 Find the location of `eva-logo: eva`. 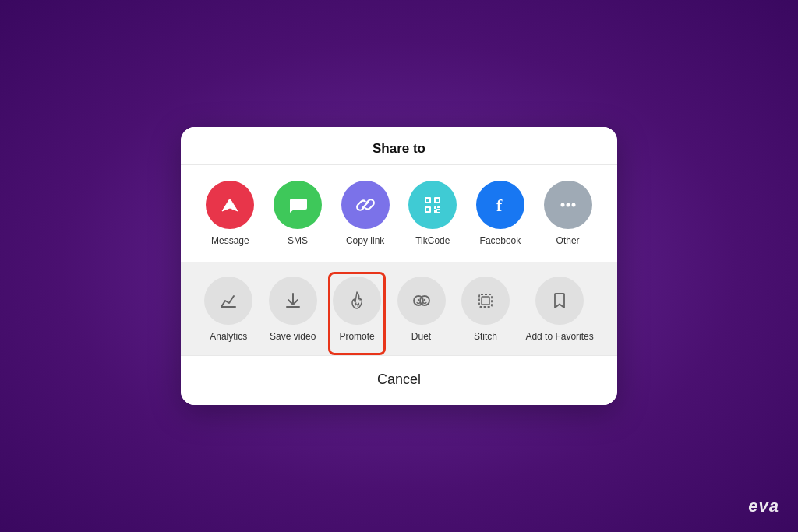

eva-logo: eva is located at coordinates (764, 506).